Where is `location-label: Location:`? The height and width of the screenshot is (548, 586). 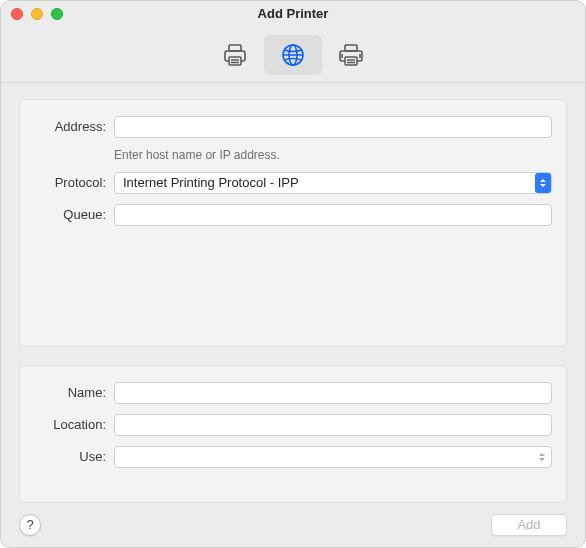
location-label: Location: is located at coordinates (74, 424).